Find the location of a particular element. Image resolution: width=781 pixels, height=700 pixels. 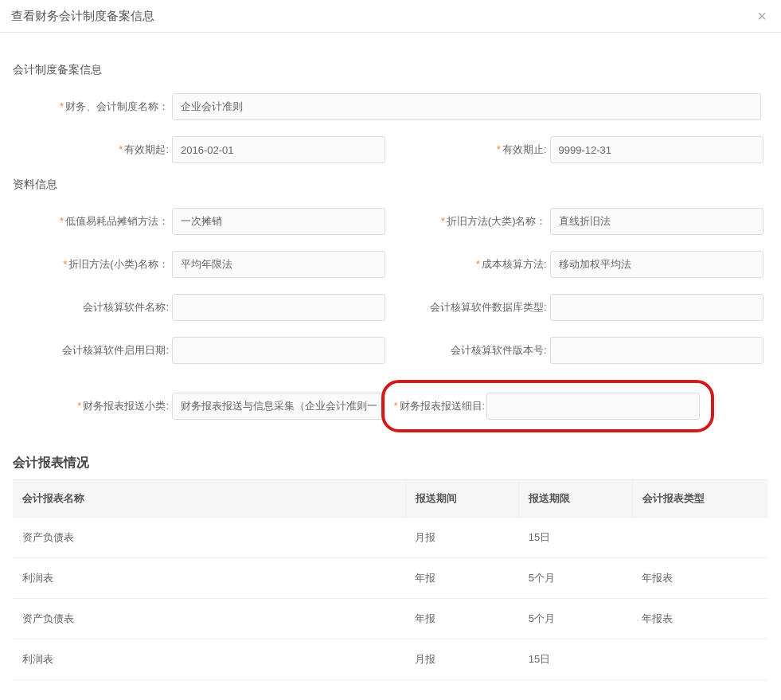

th-deadline: 报送期限 is located at coordinates (576, 499).